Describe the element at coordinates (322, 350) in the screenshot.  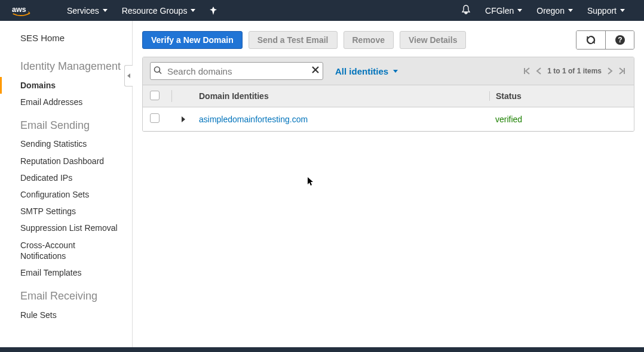
I see `footer-bar` at that location.